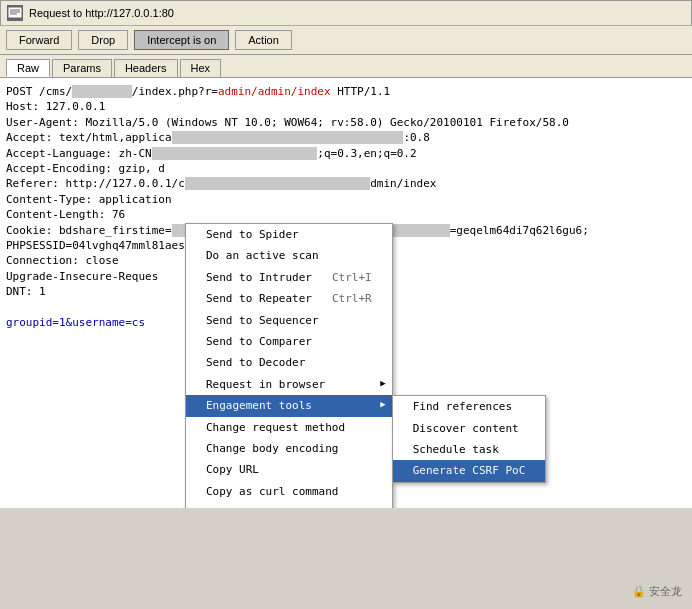  What do you see at coordinates (470, 470) in the screenshot?
I see `submenu-generate-csrf: Generate CSRF PoC` at bounding box center [470, 470].